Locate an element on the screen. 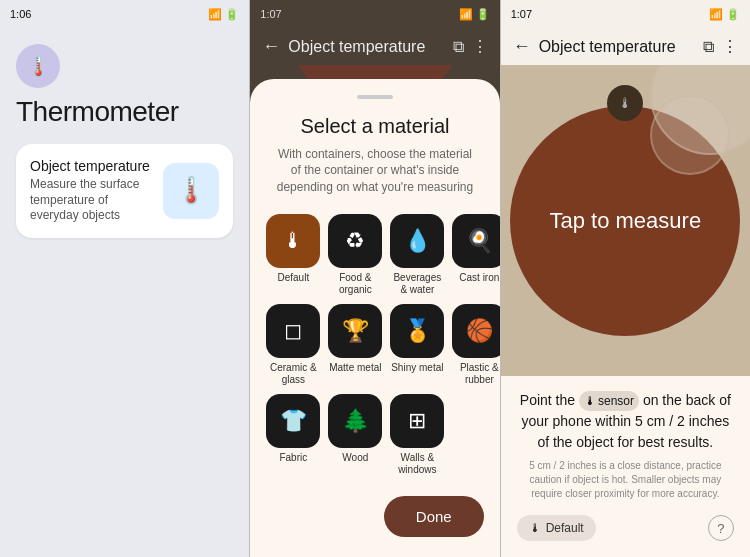  feature-card-desc: Measure the surface temperature of every… is located at coordinates (92, 200).